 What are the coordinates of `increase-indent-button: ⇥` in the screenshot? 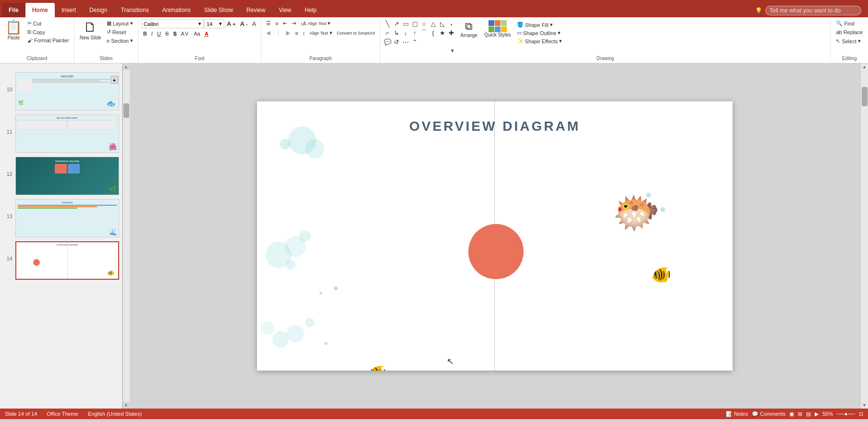 It's located at (294, 23).